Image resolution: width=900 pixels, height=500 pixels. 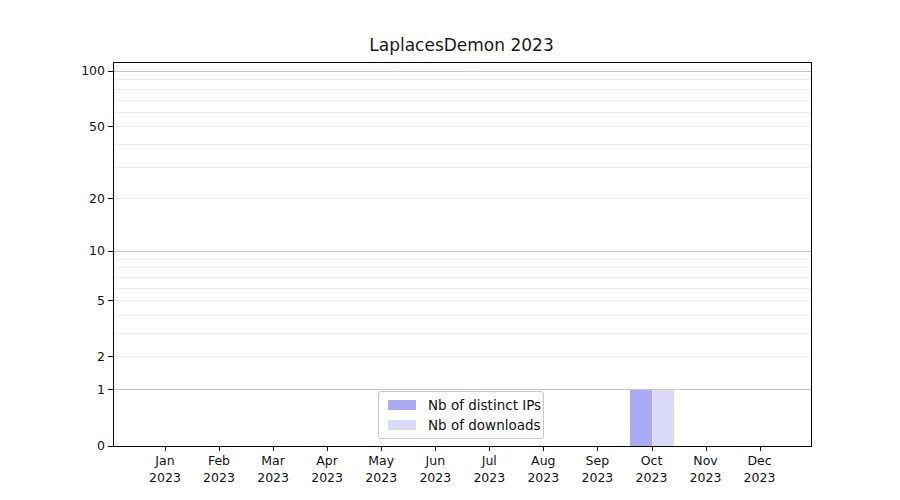 What do you see at coordinates (760, 470) in the screenshot?
I see `x-tick-label: Dec2023` at bounding box center [760, 470].